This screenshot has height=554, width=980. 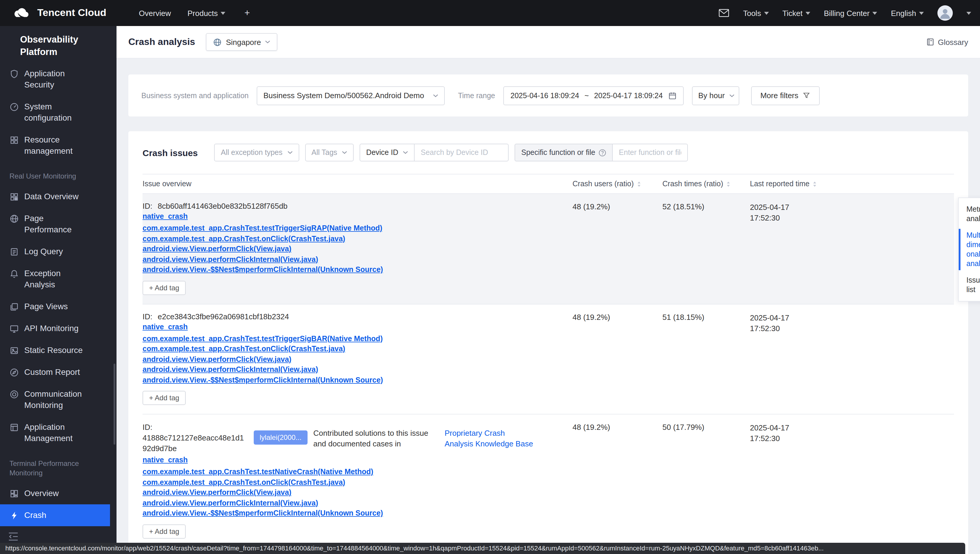 What do you see at coordinates (387, 153) in the screenshot?
I see `device-id-select: Device ID` at bounding box center [387, 153].